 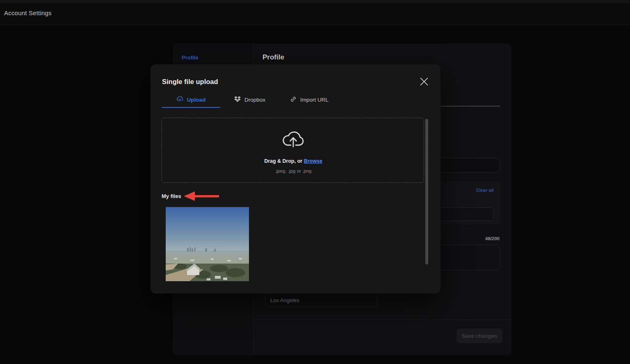 What do you see at coordinates (191, 107) in the screenshot?
I see `active-tab-indicator` at bounding box center [191, 107].